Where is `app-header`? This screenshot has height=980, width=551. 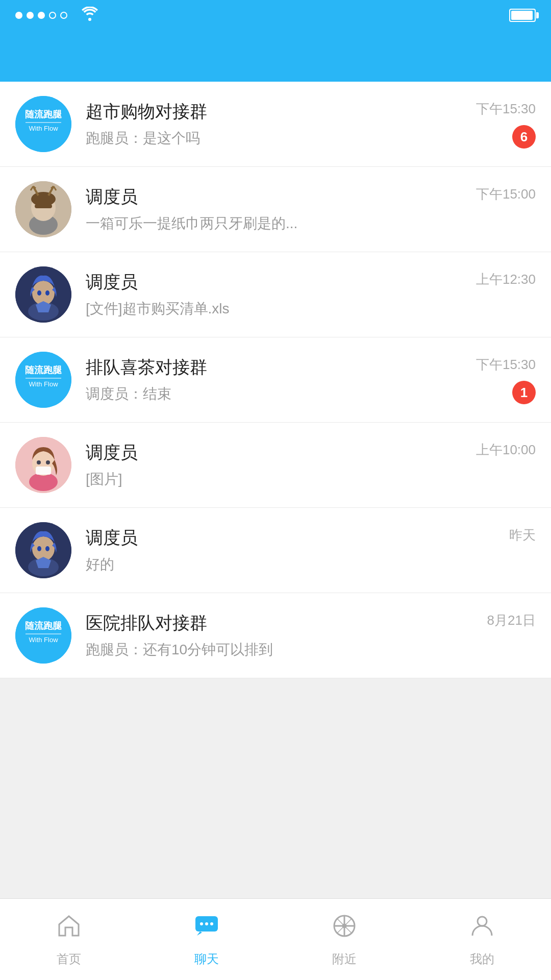
app-header is located at coordinates (276, 56).